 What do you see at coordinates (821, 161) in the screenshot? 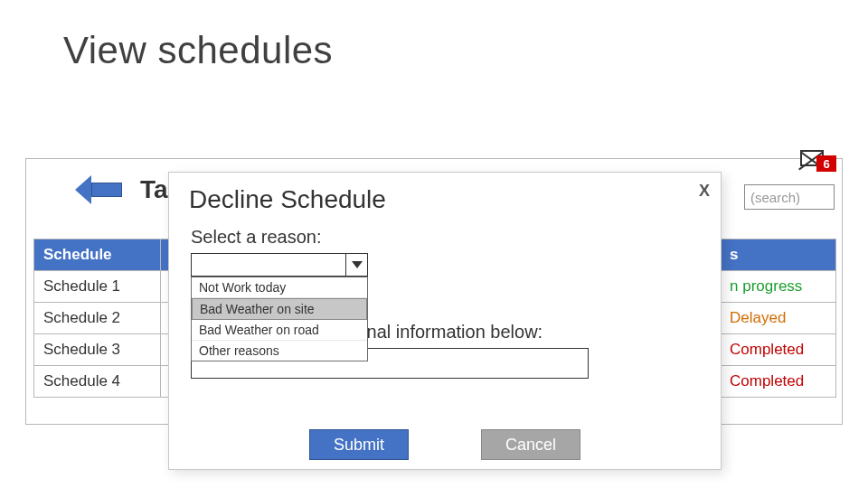
I see `mail-badge: 6` at bounding box center [821, 161].